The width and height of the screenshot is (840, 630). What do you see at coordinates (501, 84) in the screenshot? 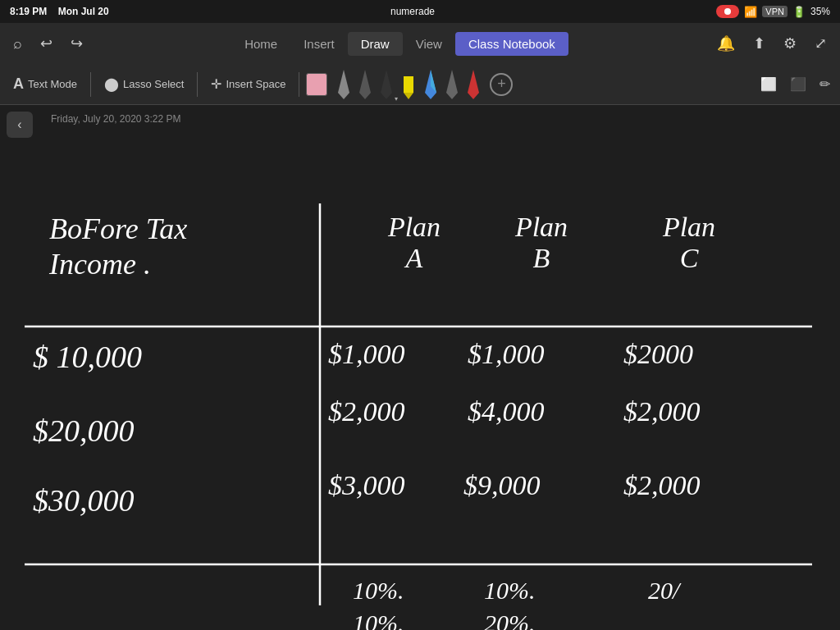
I see `add-pen-button: +` at bounding box center [501, 84].